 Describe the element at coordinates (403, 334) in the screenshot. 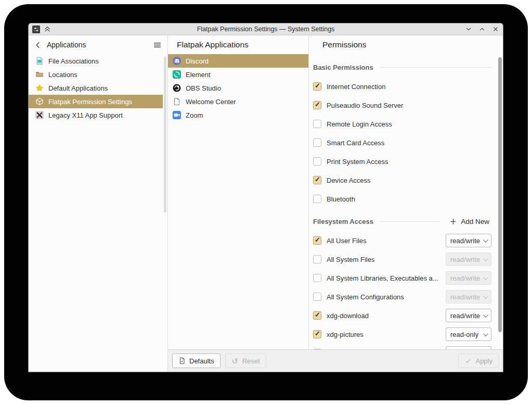

I see `filesystem-row-xdg-pictures: xdg-pictures read-only` at that location.